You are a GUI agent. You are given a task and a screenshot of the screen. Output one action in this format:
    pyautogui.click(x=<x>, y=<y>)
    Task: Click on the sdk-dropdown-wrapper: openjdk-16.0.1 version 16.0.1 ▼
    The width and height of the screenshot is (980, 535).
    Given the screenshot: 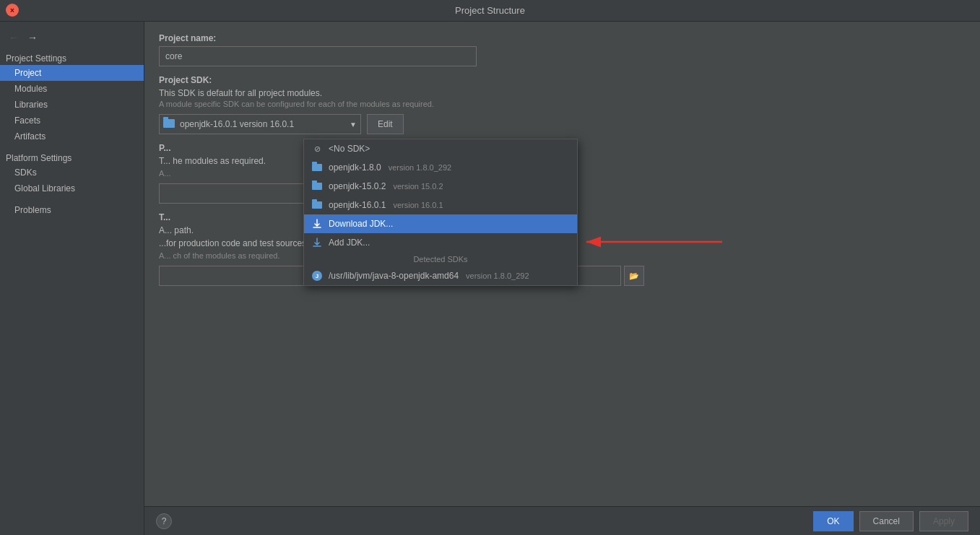 What is the action you would take?
    pyautogui.click(x=260, y=124)
    